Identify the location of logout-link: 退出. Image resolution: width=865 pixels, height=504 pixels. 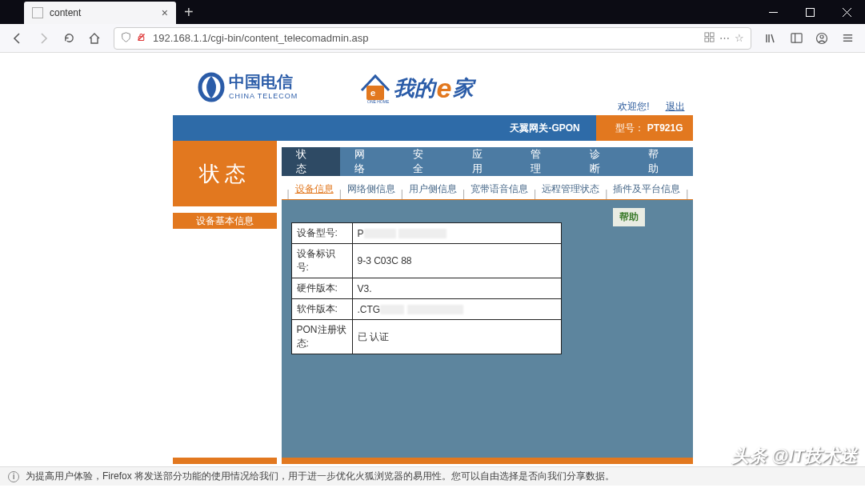
(675, 106).